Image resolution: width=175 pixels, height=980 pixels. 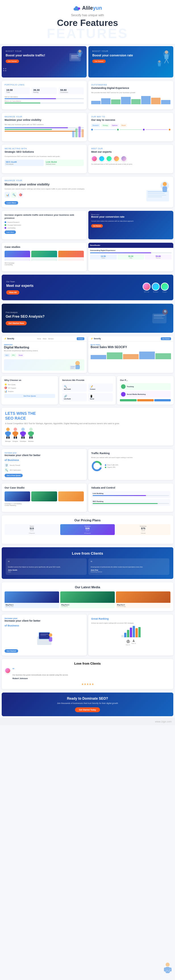 I want to click on meet-experts-card: Meet our Meet our experts Our dedicated …, so click(x=131, y=159).